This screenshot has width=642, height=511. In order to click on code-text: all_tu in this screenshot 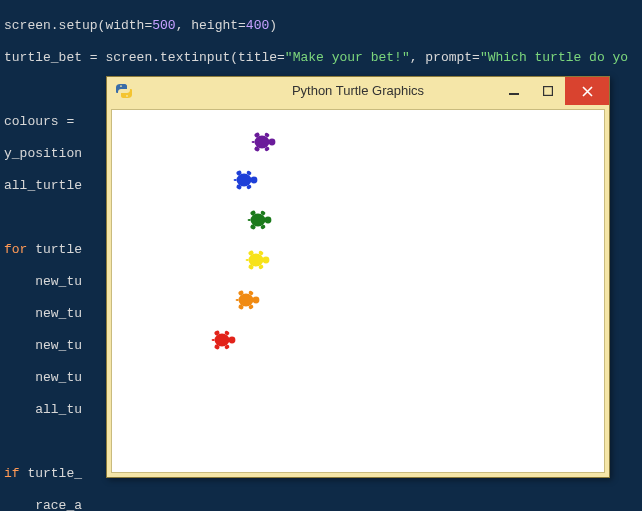, I will do `click(43, 410)`.